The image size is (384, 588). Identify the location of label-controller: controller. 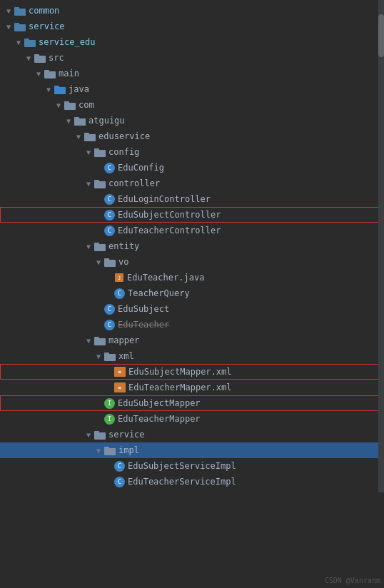
(134, 183).